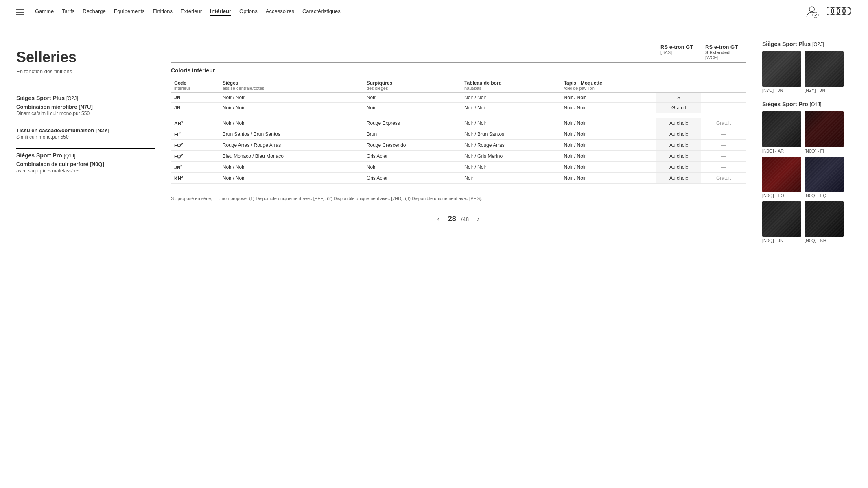  I want to click on rs-header-wcf: RS e-tron GT S Extended [WCF], so click(724, 51).